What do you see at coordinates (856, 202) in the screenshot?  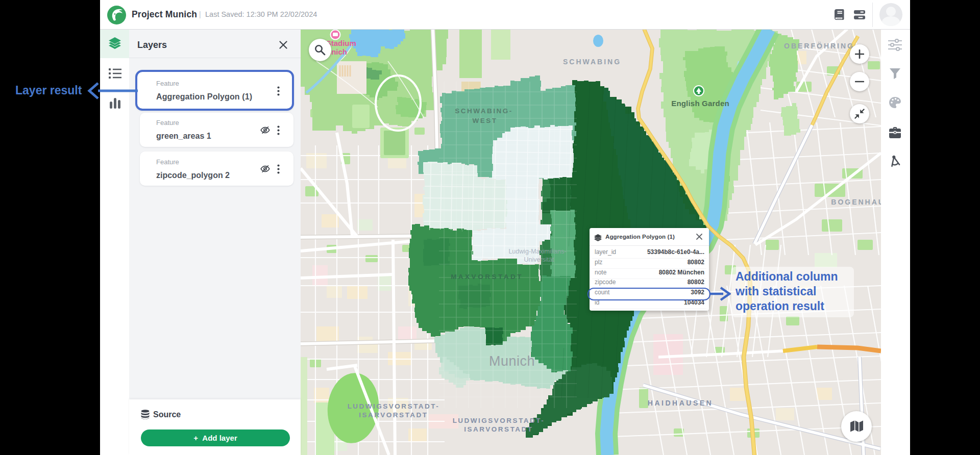 I see `svg-text: BOGENHAUSEN` at bounding box center [856, 202].